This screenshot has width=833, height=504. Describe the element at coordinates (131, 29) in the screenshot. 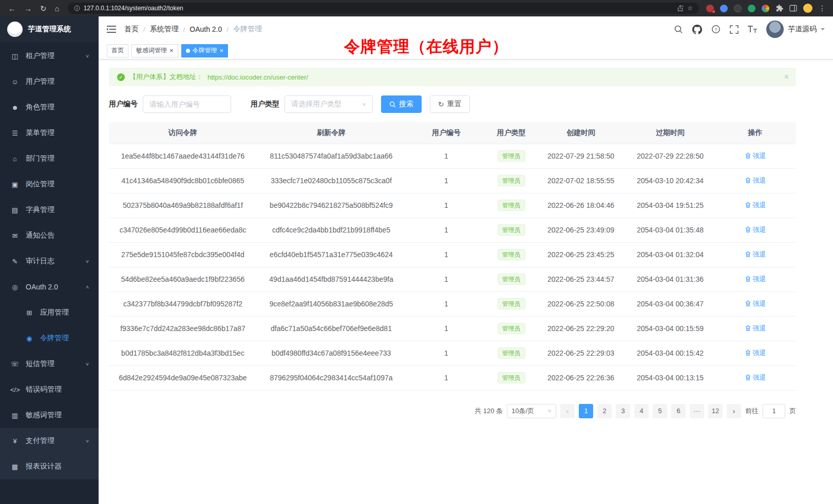

I see `breadcrumb-item-home: 首页` at that location.